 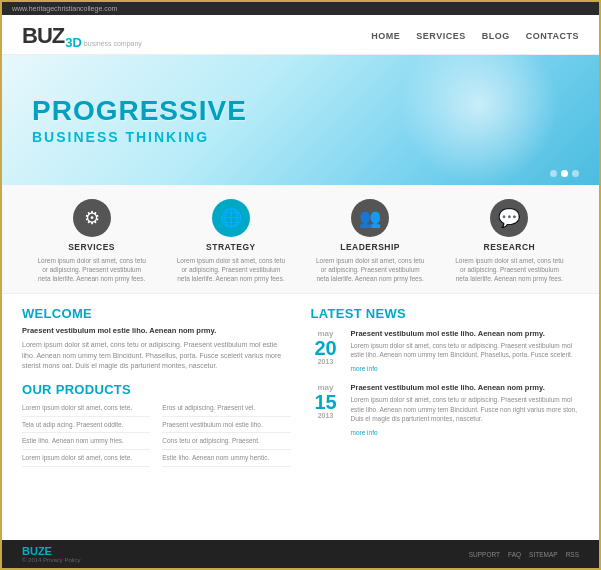 I want to click on footer-link-sitemap: SITEMAP, so click(x=544, y=554).